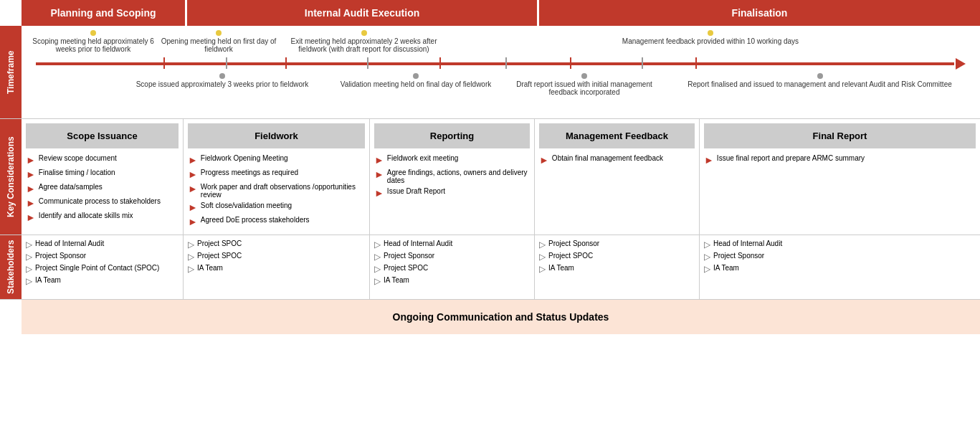 The height and width of the screenshot is (431, 980). Describe the element at coordinates (102, 203) in the screenshot. I see `kc-item: ►Communicate process to stakeholders` at that location.